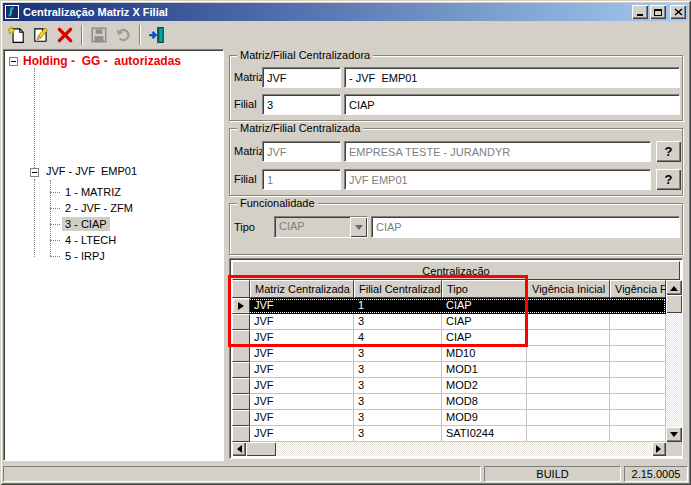 The image size is (691, 485). What do you see at coordinates (92, 171) in the screenshot?
I see `tree-parent-node: JVF - JVF EMP01` at bounding box center [92, 171].